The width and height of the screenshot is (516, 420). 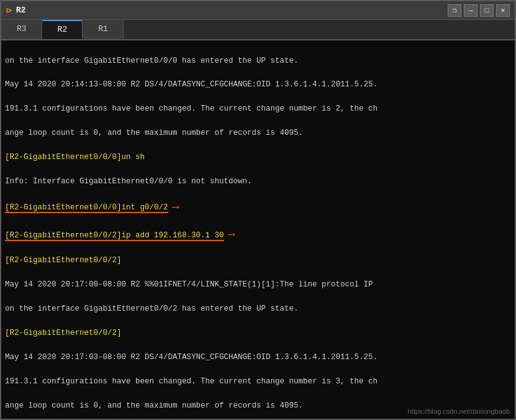 I want to click on app-icon: ⊳, so click(x=9, y=11).